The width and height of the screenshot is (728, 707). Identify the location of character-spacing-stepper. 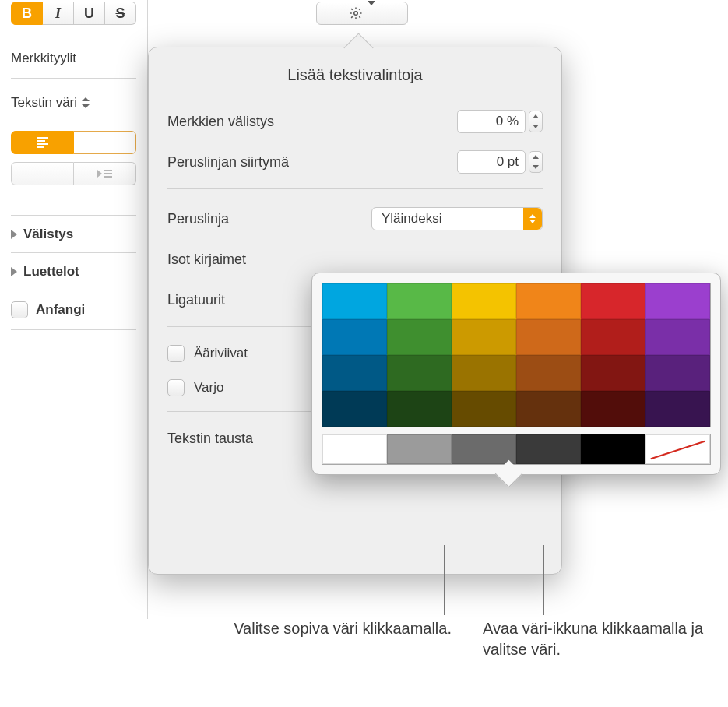
(536, 121).